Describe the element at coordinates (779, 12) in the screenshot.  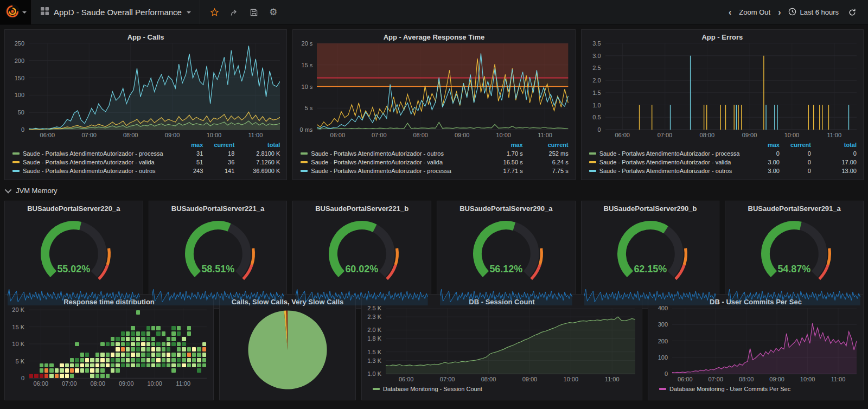
I see `time-shift-right-button: ›` at that location.